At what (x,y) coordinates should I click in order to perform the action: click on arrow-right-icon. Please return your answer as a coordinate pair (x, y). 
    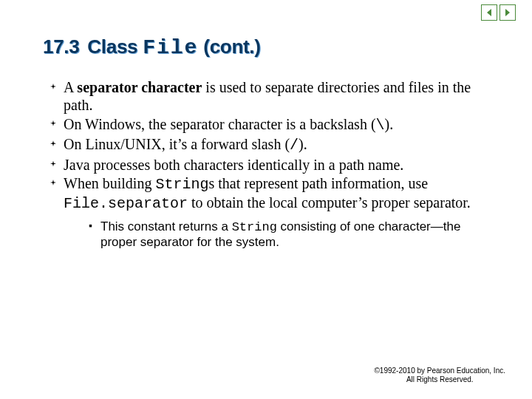
    Looking at the image, I should click on (508, 13).